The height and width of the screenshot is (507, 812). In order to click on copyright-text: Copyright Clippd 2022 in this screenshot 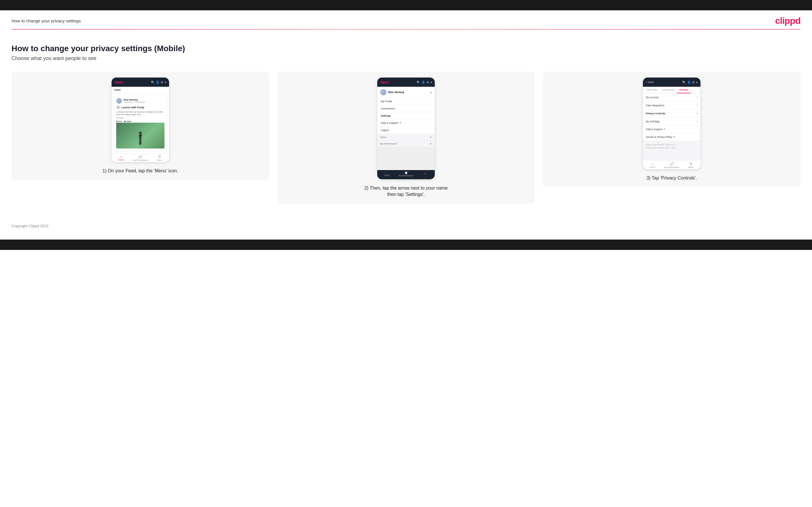, I will do `click(30, 226)`.